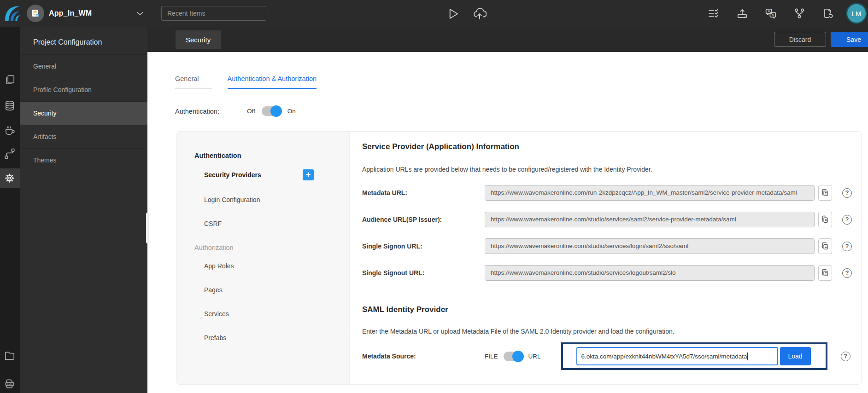 The width and height of the screenshot is (868, 393). What do you see at coordinates (214, 13) in the screenshot?
I see `recent-items-input` at bounding box center [214, 13].